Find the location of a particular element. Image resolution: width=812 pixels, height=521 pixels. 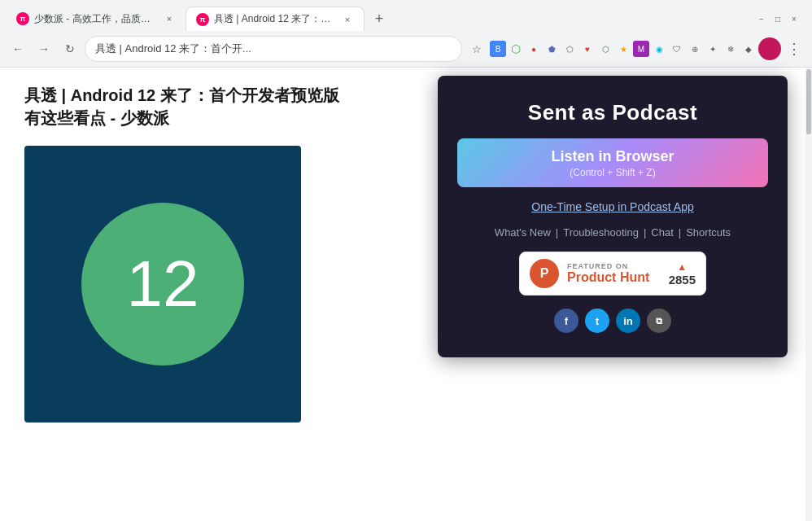

tab-1: π 少数派 - 高效工作，品质生活 × is located at coordinates (96, 20).